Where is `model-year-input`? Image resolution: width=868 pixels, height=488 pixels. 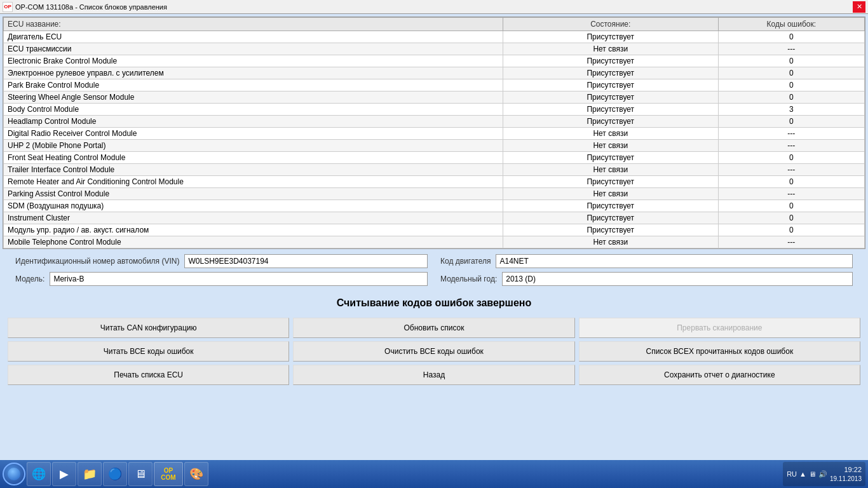 model-year-input is located at coordinates (677, 279).